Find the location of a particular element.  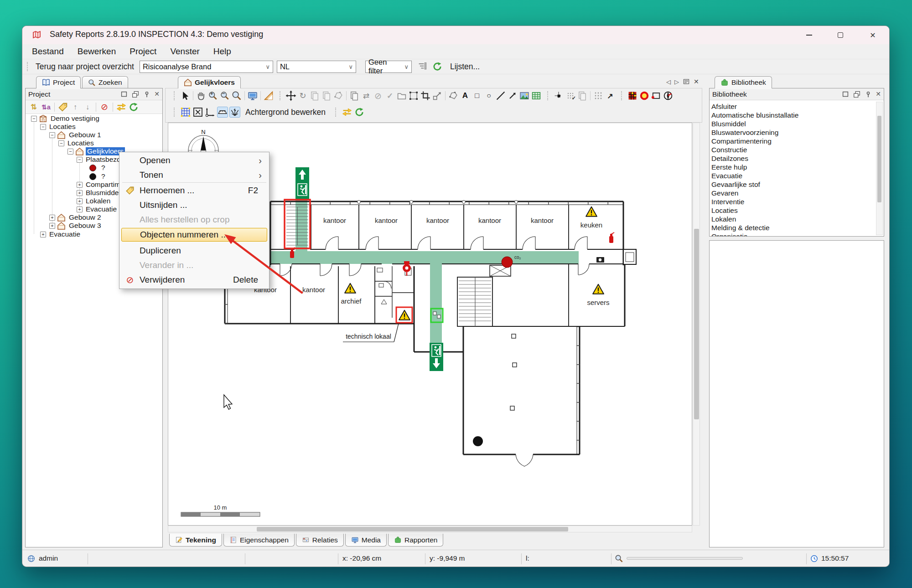

screen-icon is located at coordinates (253, 96).